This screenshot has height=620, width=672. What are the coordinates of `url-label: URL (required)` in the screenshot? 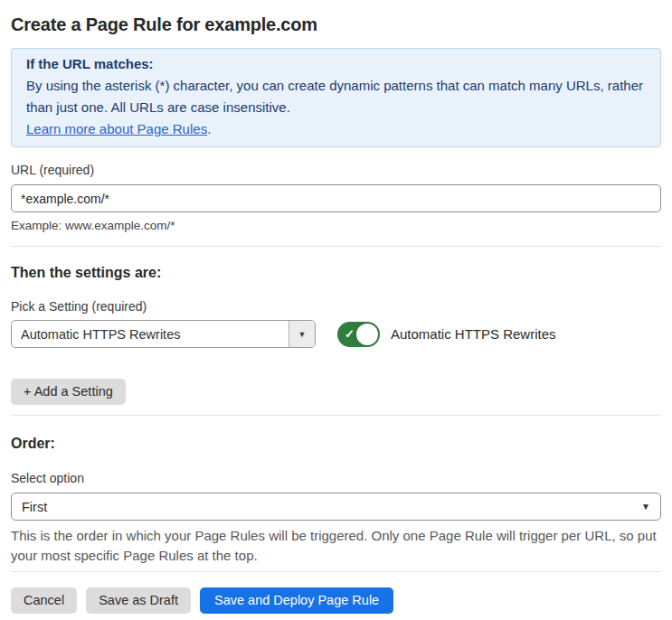 It's located at (336, 170).